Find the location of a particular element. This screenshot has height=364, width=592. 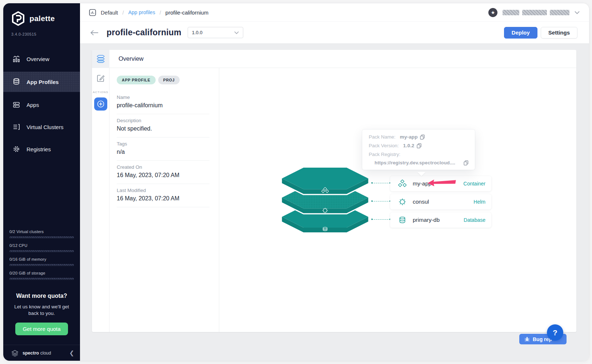

pack-name-label: Pack Name: is located at coordinates (382, 137).